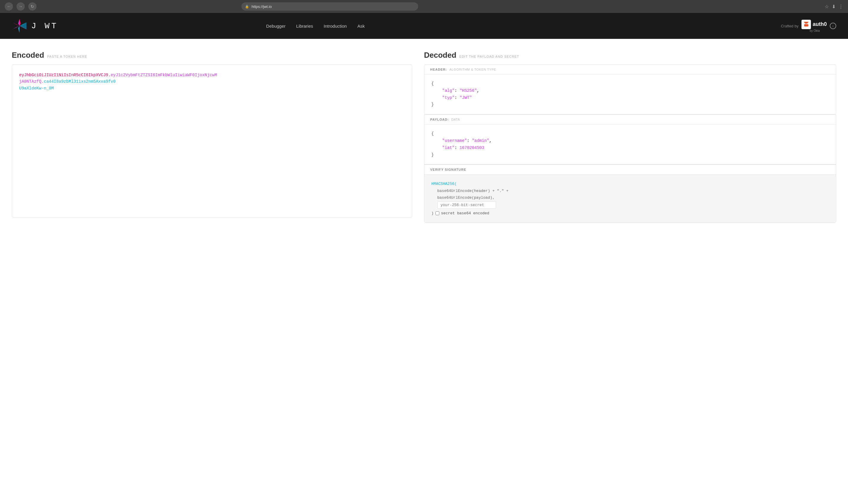  I want to click on payload-section: PAYLOAD: DATA { "username": "admin", "ia…, so click(630, 140).